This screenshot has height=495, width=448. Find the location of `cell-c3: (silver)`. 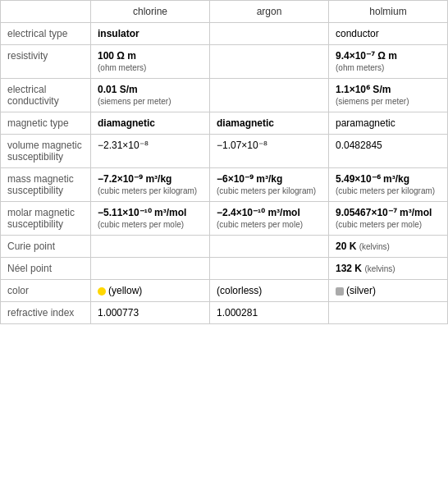

cell-c3: (silver) is located at coordinates (389, 291).